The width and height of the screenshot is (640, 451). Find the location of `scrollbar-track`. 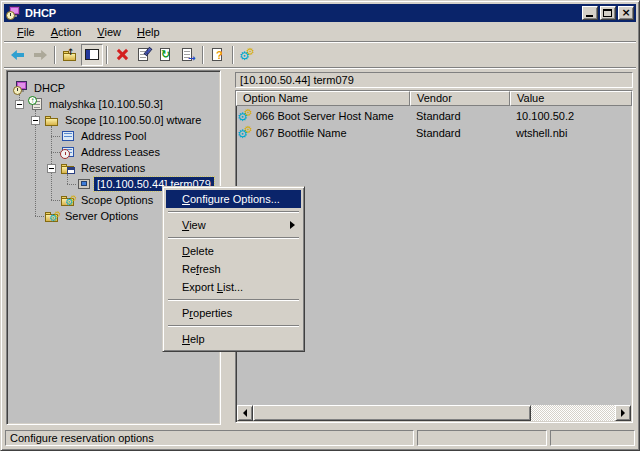

scrollbar-track is located at coordinates (573, 413).